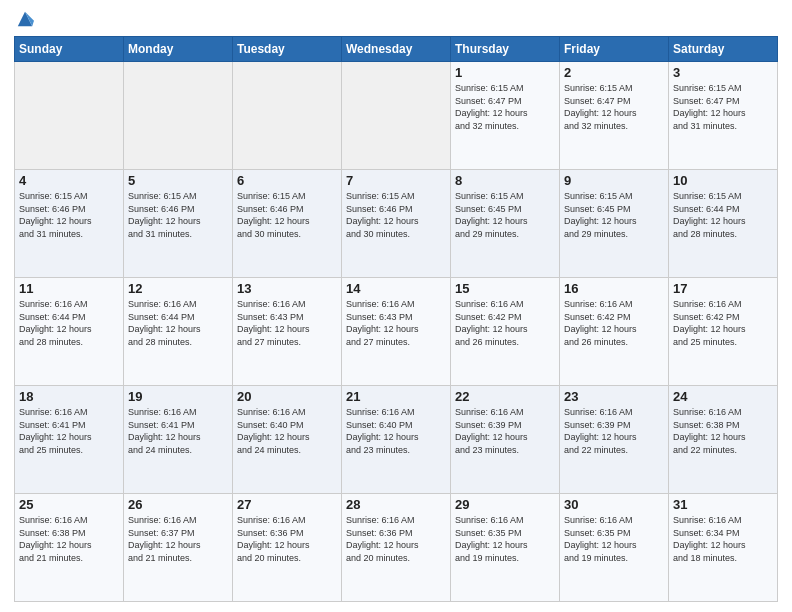 This screenshot has width=792, height=612. What do you see at coordinates (505, 504) in the screenshot?
I see `day-number: 29` at bounding box center [505, 504].